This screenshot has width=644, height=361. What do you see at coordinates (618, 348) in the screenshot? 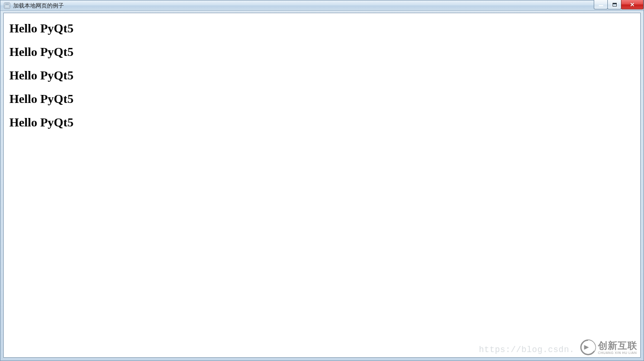
I see `brand-text: 创新互联 CHUANG XIN HU LIAN` at bounding box center [618, 348].